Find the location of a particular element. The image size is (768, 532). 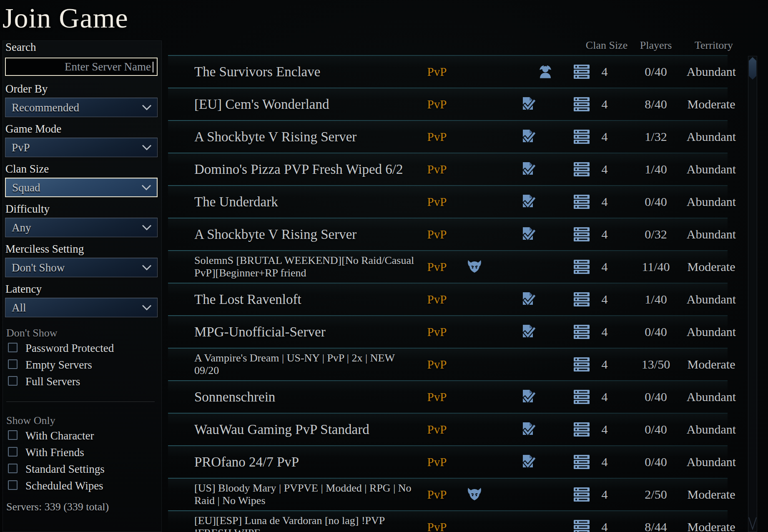

server-name: A Shockbyte V Rising Server is located at coordinates (275, 234).